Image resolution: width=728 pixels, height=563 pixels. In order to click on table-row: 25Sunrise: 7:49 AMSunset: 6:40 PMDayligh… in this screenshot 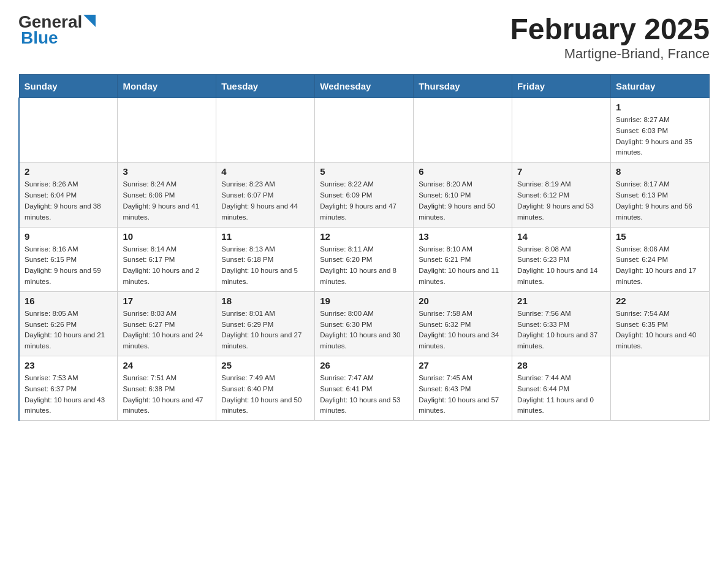, I will do `click(266, 389)`.